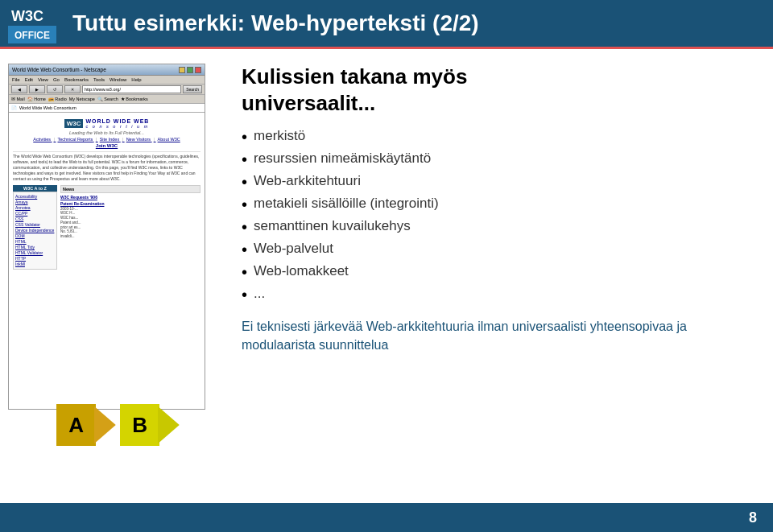 The width and height of the screenshot is (773, 532). I want to click on browser-forward-btn: ▶, so click(37, 89).